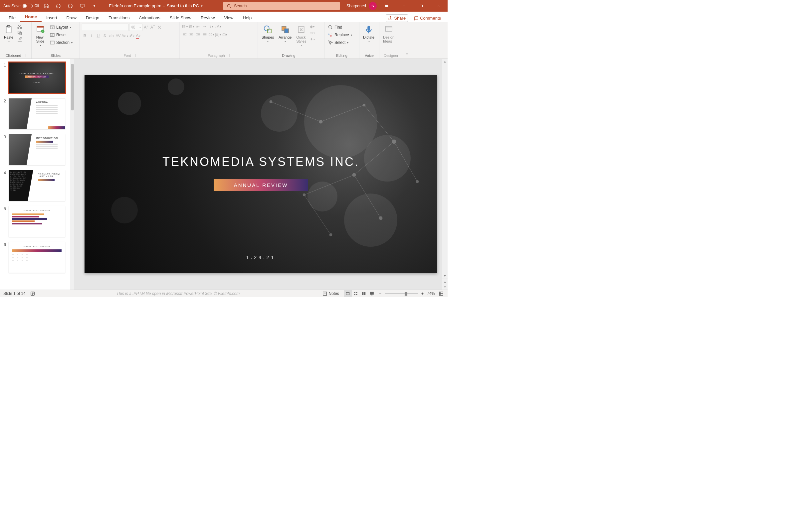  Describe the element at coordinates (312, 33) in the screenshot. I see `shape-outline-icon: ▭▾` at that location.